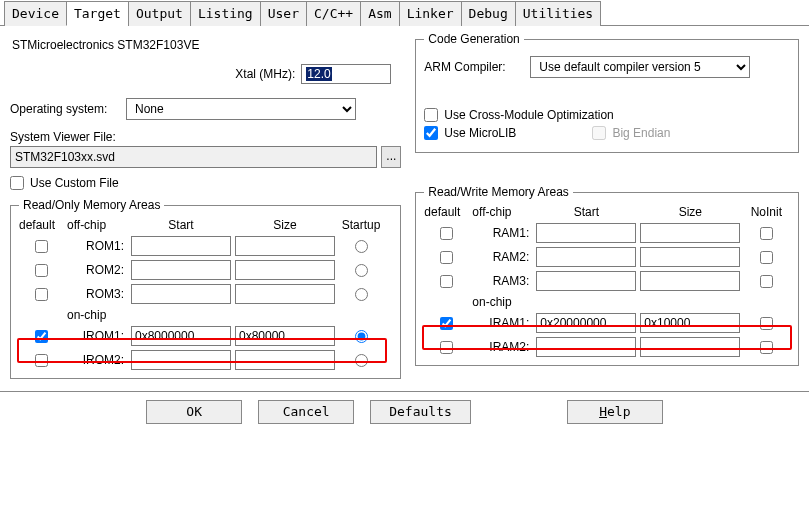 The height and width of the screenshot is (519, 809). I want to click on tab-strip: DeviceTargetOutputListingUserC/C++AsmLin…, so click(404, 13).